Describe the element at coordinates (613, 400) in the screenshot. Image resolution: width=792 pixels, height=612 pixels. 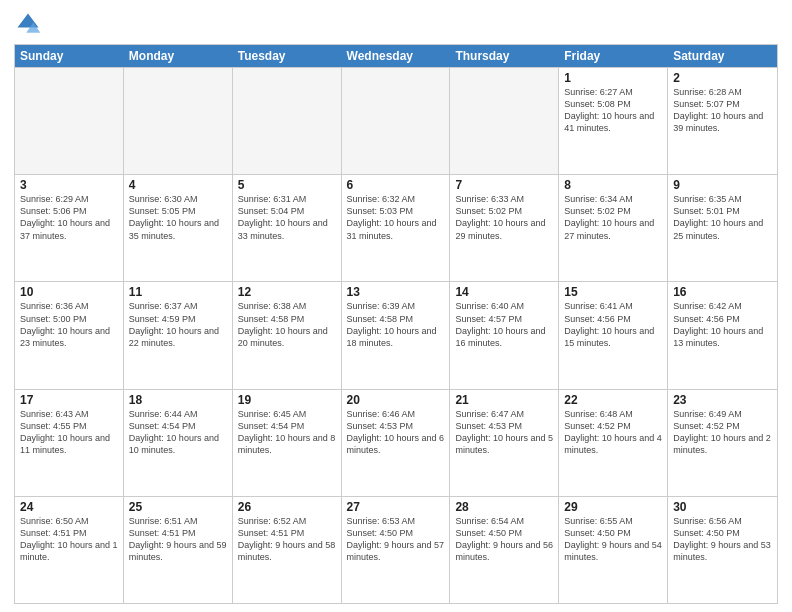
I see `day-number: 22` at that location.